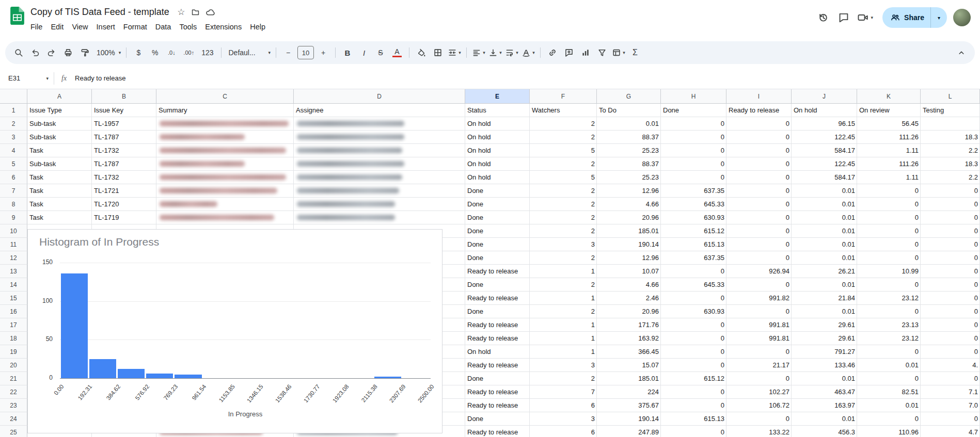 The height and width of the screenshot is (437, 980). Describe the element at coordinates (759, 124) in the screenshot. I see `cell-I2: 0` at that location.